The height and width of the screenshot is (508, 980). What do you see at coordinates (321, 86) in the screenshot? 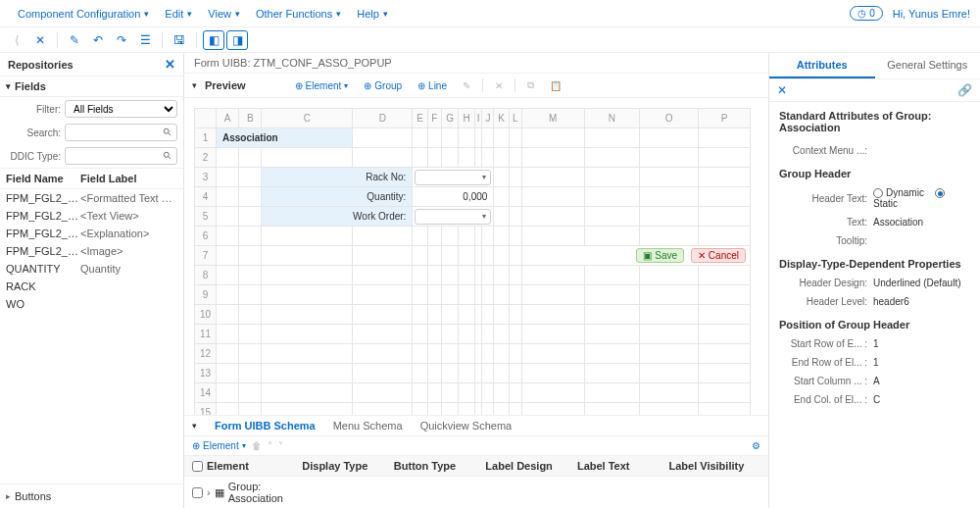
I see `add-element-button: ⊕Element▾` at bounding box center [321, 86].